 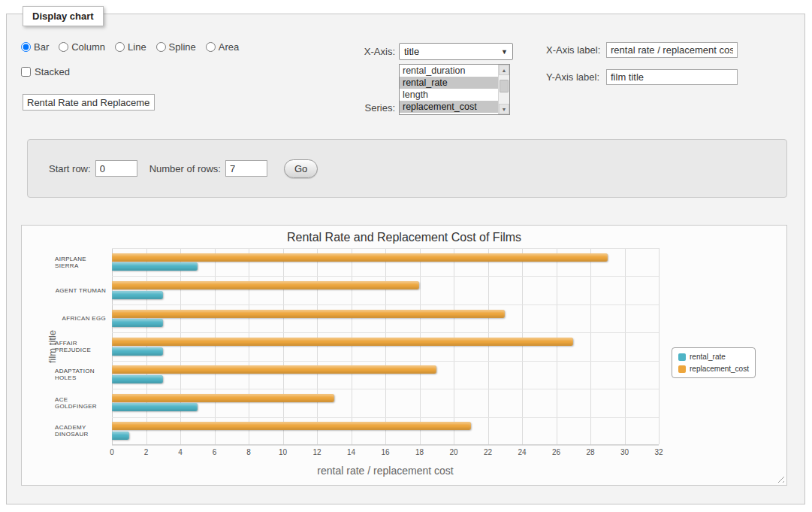 I want to click on resize-handle-icon, so click(x=780, y=478).